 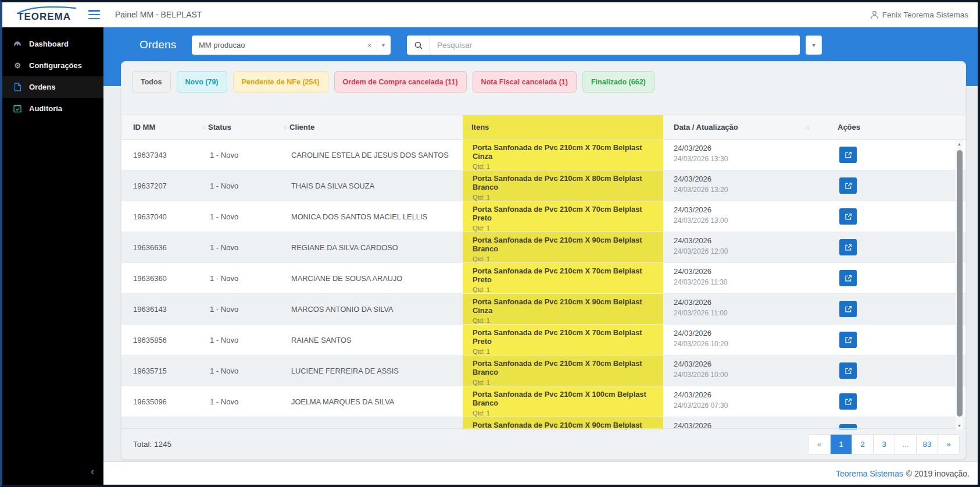 What do you see at coordinates (53, 108) in the screenshot?
I see `sidebar-item-auditoria: Auditoria` at bounding box center [53, 108].